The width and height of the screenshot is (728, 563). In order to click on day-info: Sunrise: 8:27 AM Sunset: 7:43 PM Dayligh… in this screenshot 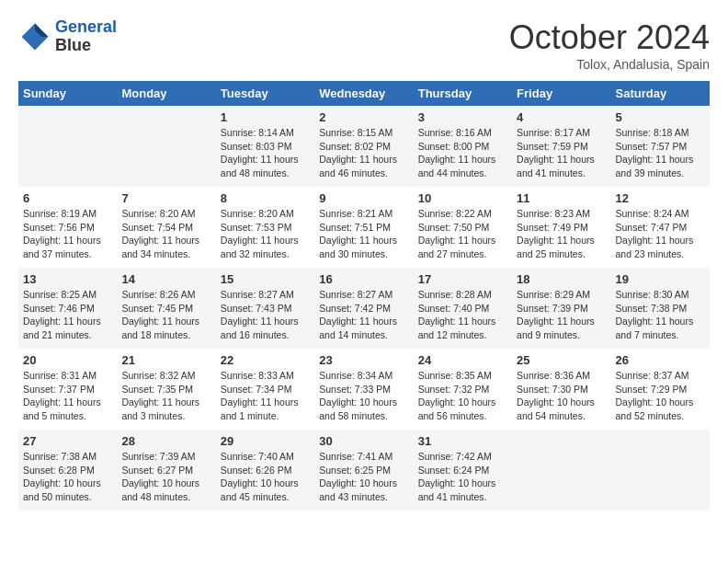, I will do `click(265, 315)`.